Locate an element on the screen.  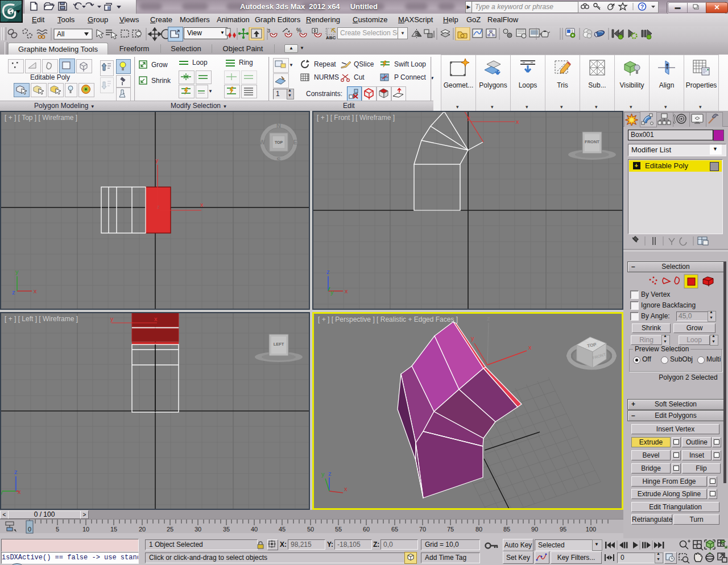
svg-text: S is located at coordinates (279, 160).